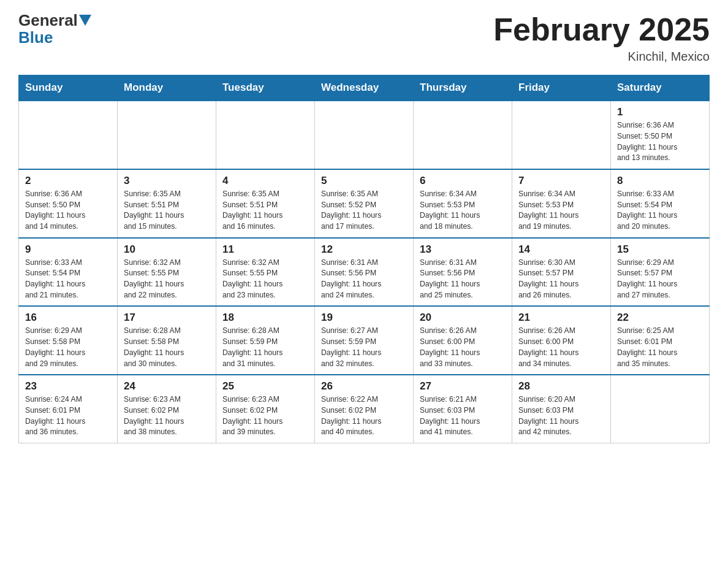 The width and height of the screenshot is (728, 563). Describe the element at coordinates (265, 347) in the screenshot. I see `day-info: Sunrise: 6:28 AM Sunset: 5:59 PM Dayligh…` at that location.